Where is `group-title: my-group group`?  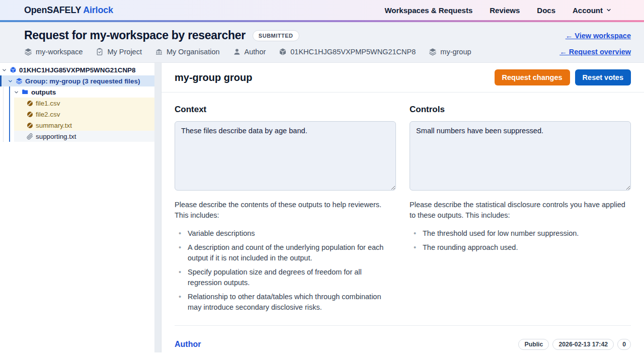 group-title: my-group group is located at coordinates (213, 77).